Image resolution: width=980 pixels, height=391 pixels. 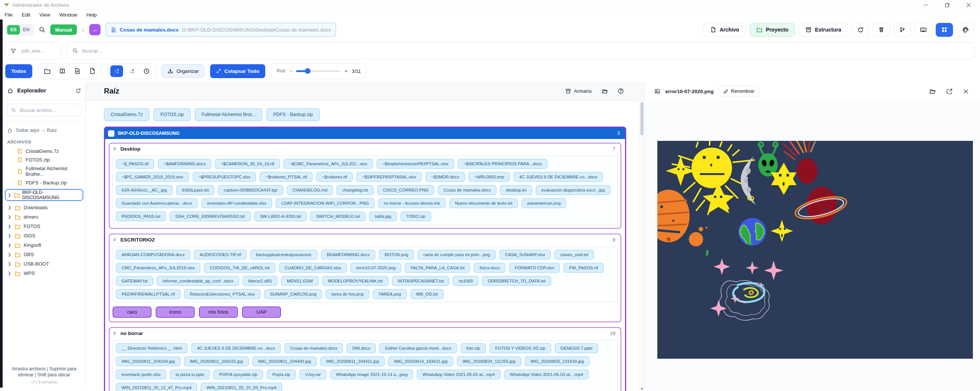 I want to click on vertical-resize-icon: ↕, so click(x=83, y=30).